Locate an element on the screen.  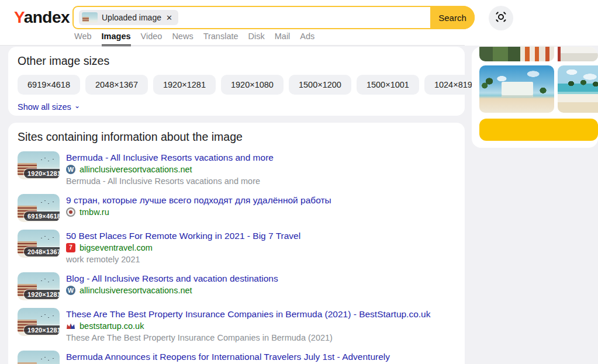
other-image-sizes-card: Other image sizes 6919×4618 2048×1367 19… is located at coordinates (236, 81).